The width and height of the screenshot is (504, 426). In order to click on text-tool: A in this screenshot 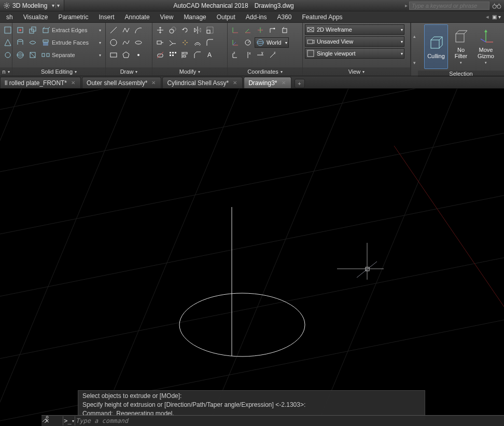, I will do `click(210, 55)`.